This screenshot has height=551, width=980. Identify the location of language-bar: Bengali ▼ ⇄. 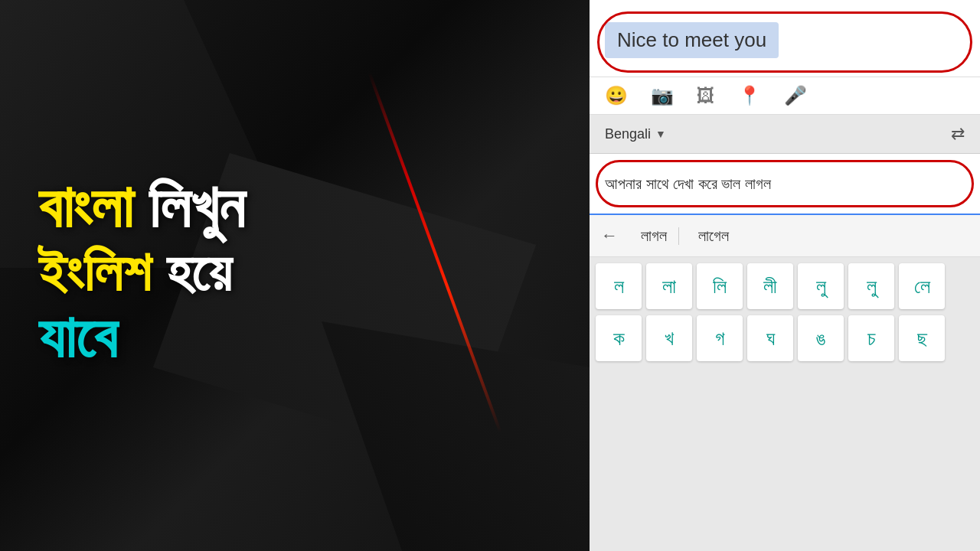
(785, 135).